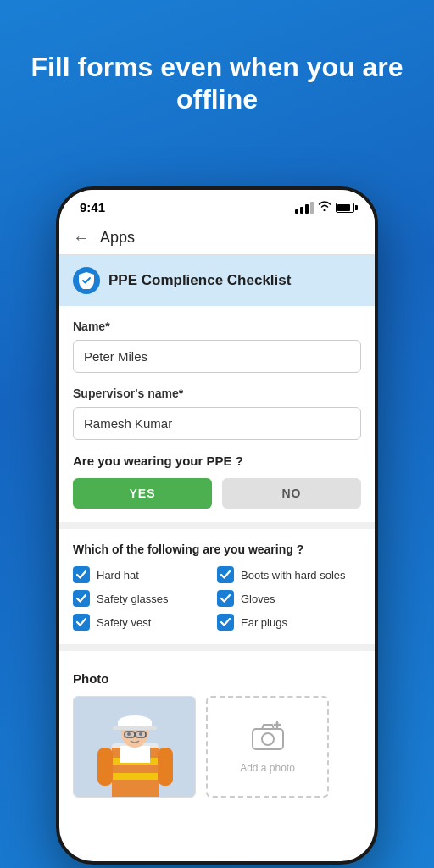  Describe the element at coordinates (304, 208) in the screenshot. I see `signal-icon` at that location.